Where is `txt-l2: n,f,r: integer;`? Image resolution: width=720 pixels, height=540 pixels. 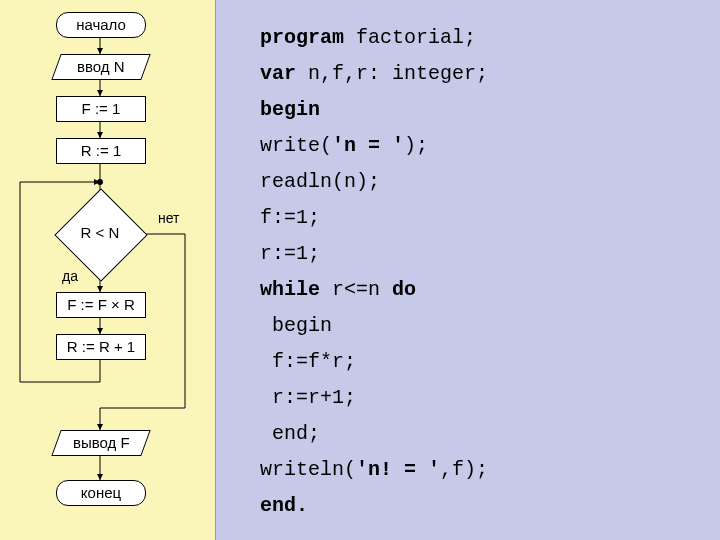
txt-l2: n,f,r: integer; is located at coordinates (392, 74).